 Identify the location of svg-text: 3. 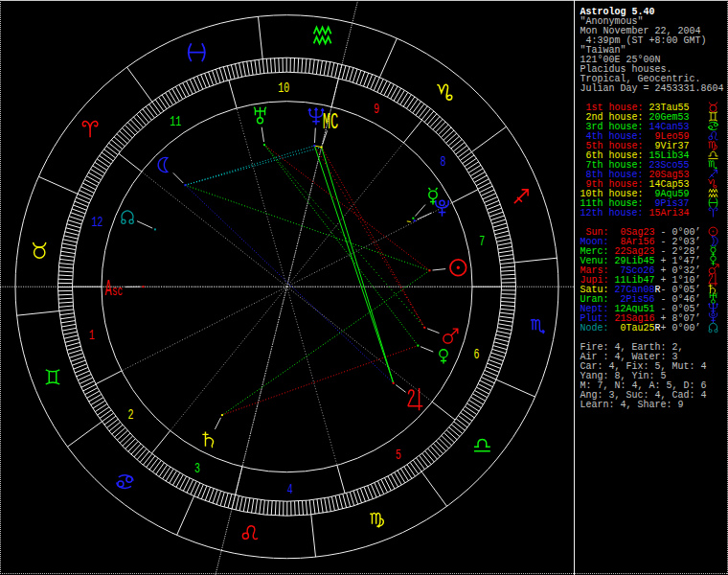
(197, 469).